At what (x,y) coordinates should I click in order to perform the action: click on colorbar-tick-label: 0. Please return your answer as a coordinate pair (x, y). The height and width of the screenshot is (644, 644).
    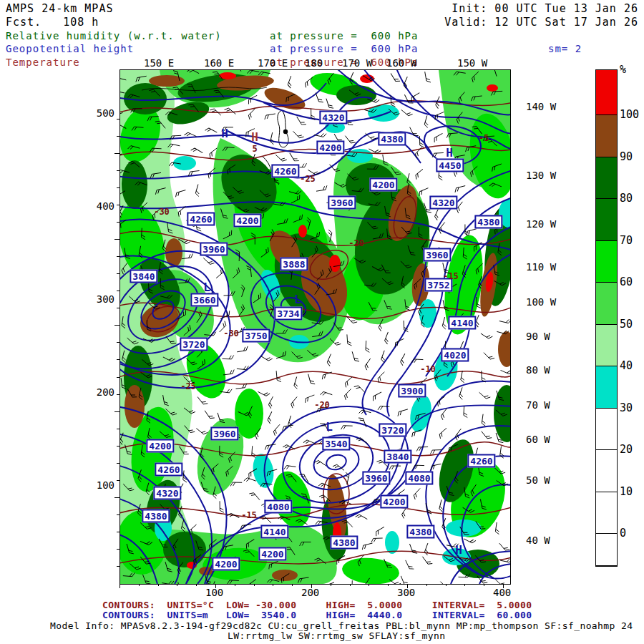
    Looking at the image, I should click on (623, 533).